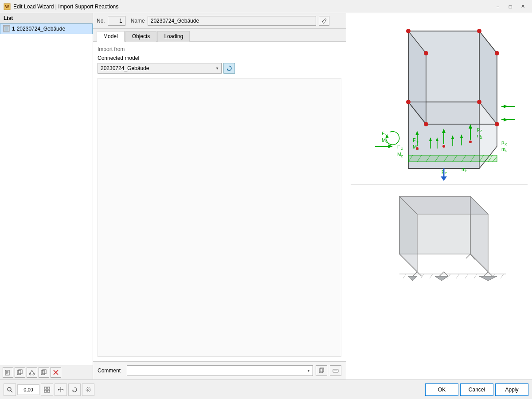 This screenshot has height=399, width=532. Describe the element at coordinates (523, 7) in the screenshot. I see `close-button: ✕` at that location.